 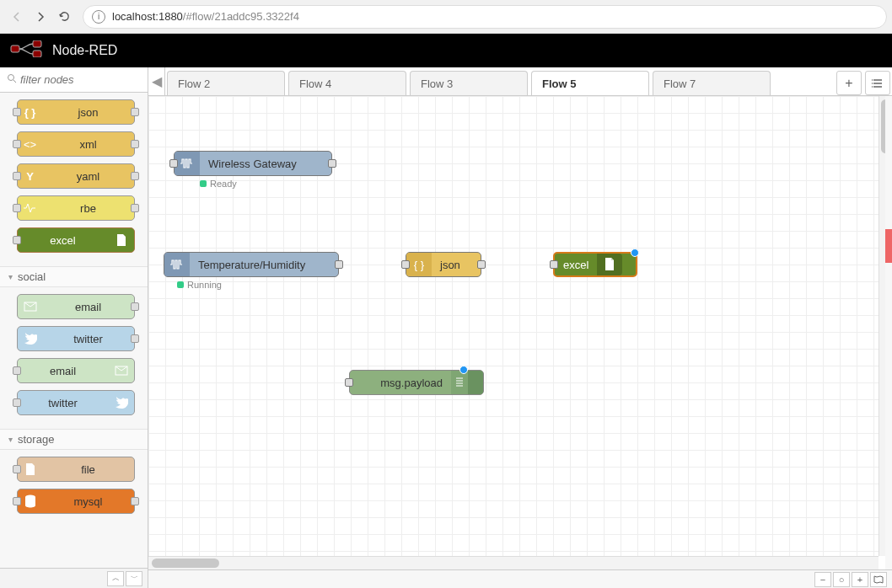 I want to click on palette-node-excel: excel, so click(x=76, y=240).